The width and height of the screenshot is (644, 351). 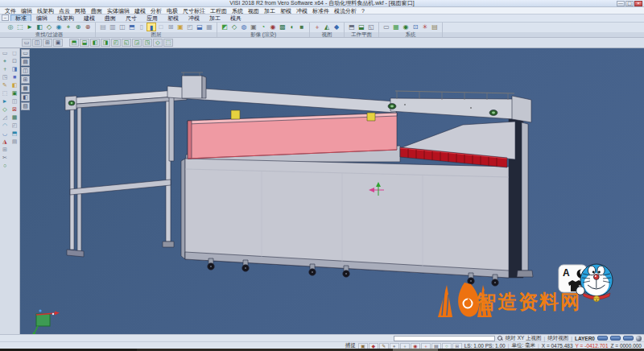 I want to click on ribbon-tab-5: 尺寸, so click(x=131, y=18).